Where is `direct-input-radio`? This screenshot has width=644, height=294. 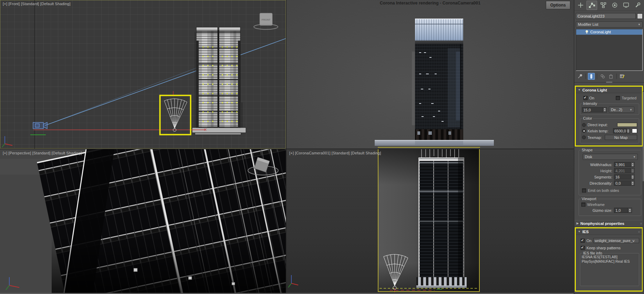
direct-input-radio is located at coordinates (584, 125).